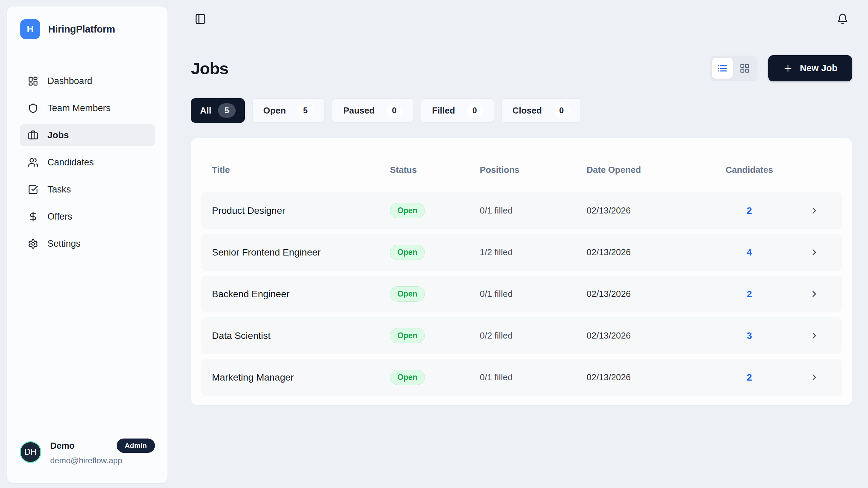 The image size is (868, 488). Describe the element at coordinates (71, 163) in the screenshot. I see `sidebar-item-label: Candidates` at that location.